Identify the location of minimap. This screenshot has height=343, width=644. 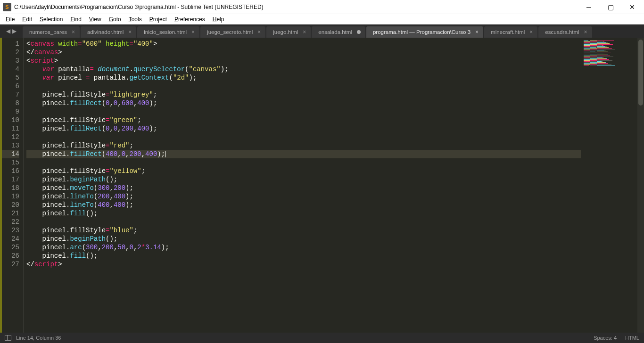
(609, 185).